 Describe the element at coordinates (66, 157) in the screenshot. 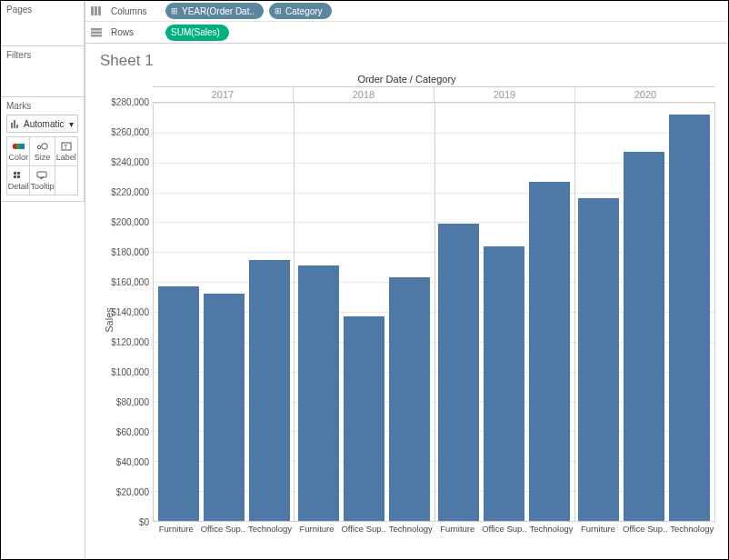

I see `marks-label-label: Label` at that location.